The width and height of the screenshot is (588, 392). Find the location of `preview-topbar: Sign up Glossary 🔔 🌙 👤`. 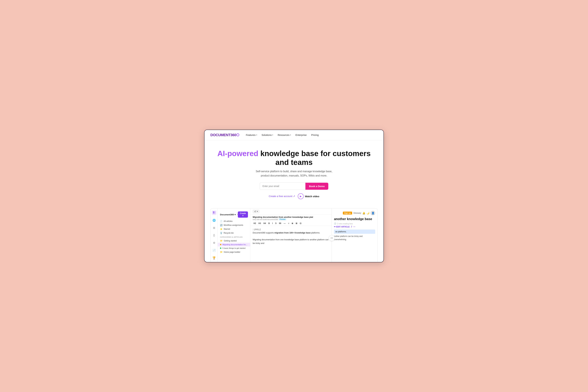

preview-topbar: Sign up Glossary 🔔 🌙 👤 is located at coordinates (355, 213).